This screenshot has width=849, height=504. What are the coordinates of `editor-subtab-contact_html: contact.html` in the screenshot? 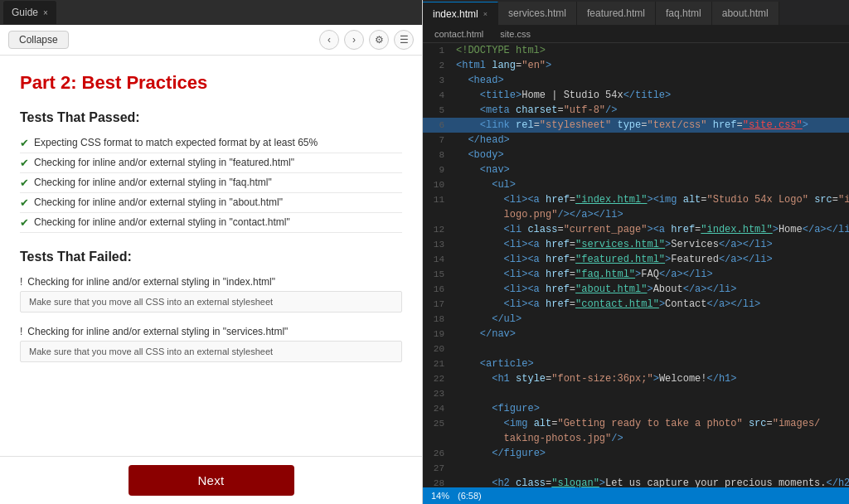 It's located at (459, 34).